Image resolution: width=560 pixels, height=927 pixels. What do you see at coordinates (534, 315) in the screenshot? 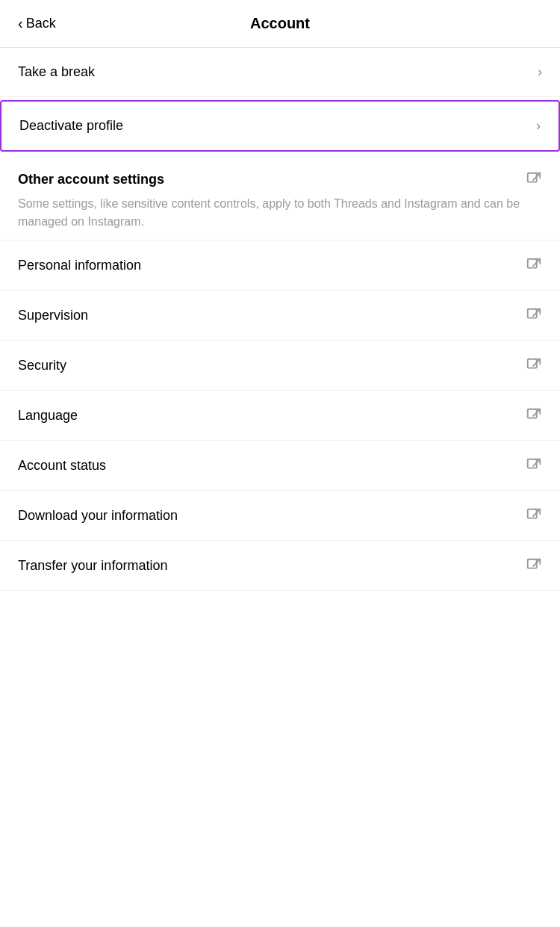
I see `external-link-icon-supervision` at bounding box center [534, 315].